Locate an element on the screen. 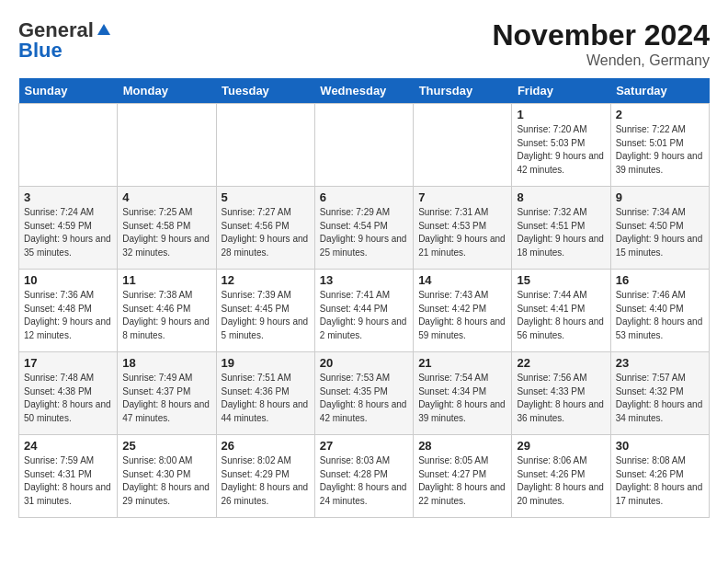 The height and width of the screenshot is (563, 728). day-number: 2 is located at coordinates (660, 114).